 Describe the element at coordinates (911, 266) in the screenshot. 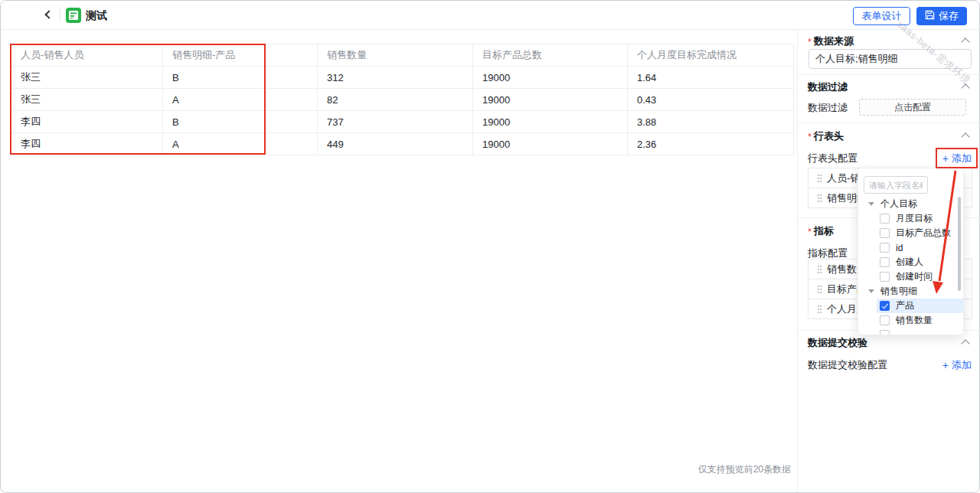

I see `field-tree: 个人目标月度目标目标产品总数id创建人创建时间销售明细产品销售数量` at that location.